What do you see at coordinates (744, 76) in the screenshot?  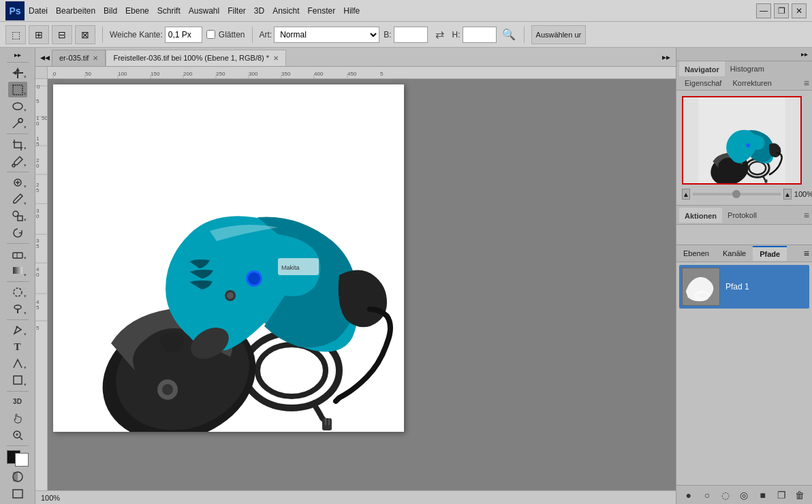 I see `navigator-tab-row: Navigator Histogram Eigenschaf Korrektur…` at bounding box center [744, 76].